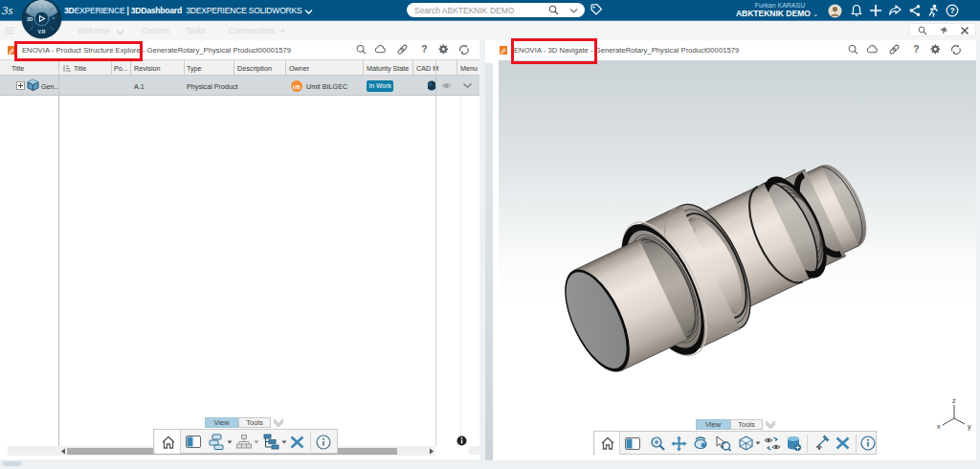 This screenshot has height=469, width=980. What do you see at coordinates (42, 32) in the screenshot?
I see `svg-text: V.R` at bounding box center [42, 32].